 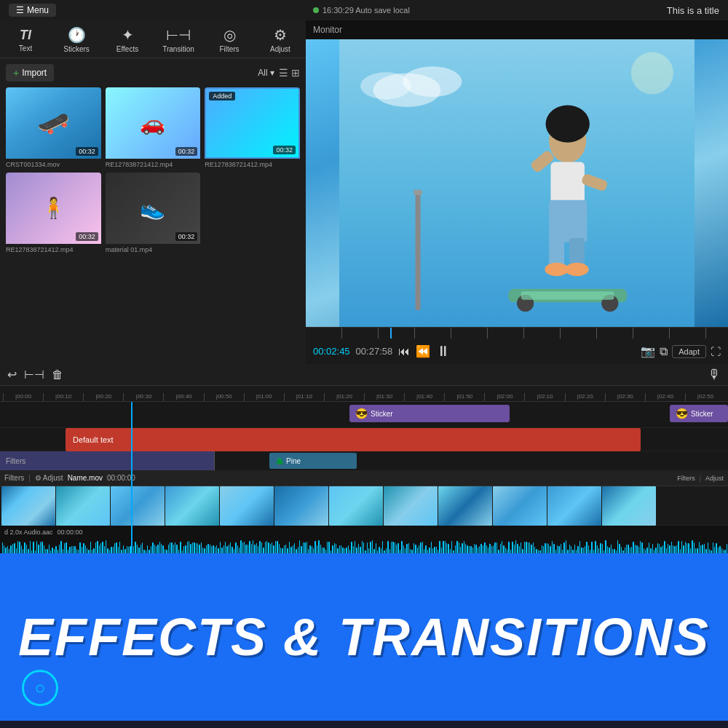 I want to click on duration-3: 00:32, so click(x=284, y=150).